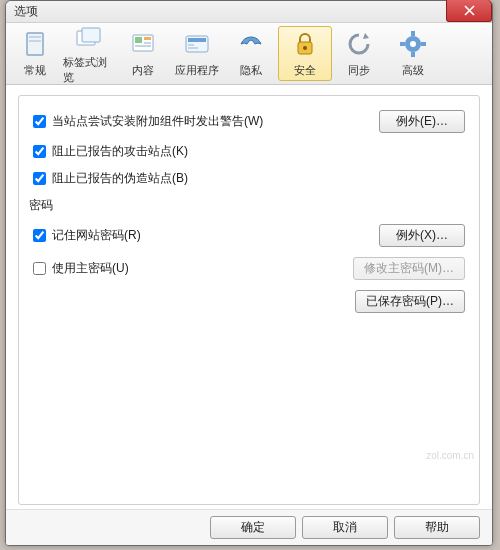 This screenshot has height=550, width=500. Describe the element at coordinates (148, 122) in the screenshot. I see `warn-addon-install-checkbox: 当站点尝试安装附加组件时发出警告(W)` at that location.